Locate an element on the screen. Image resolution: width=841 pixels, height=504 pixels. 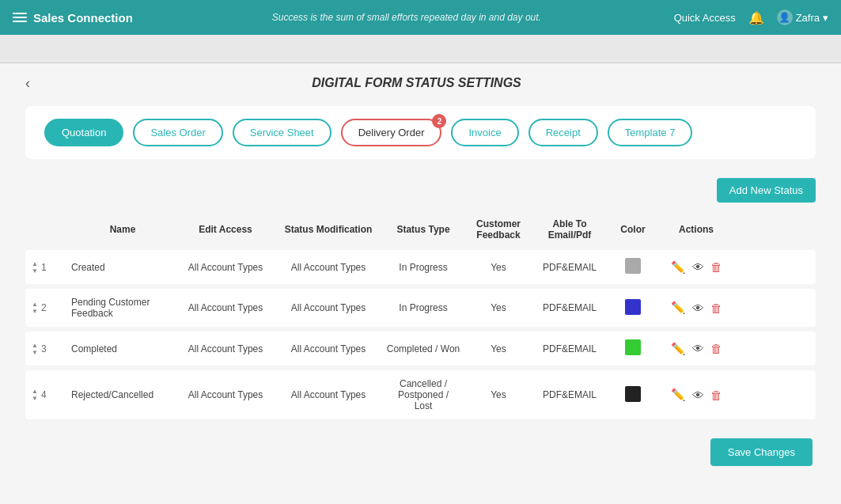
sort-col-1: ▲▼ 1 is located at coordinates (51, 267).